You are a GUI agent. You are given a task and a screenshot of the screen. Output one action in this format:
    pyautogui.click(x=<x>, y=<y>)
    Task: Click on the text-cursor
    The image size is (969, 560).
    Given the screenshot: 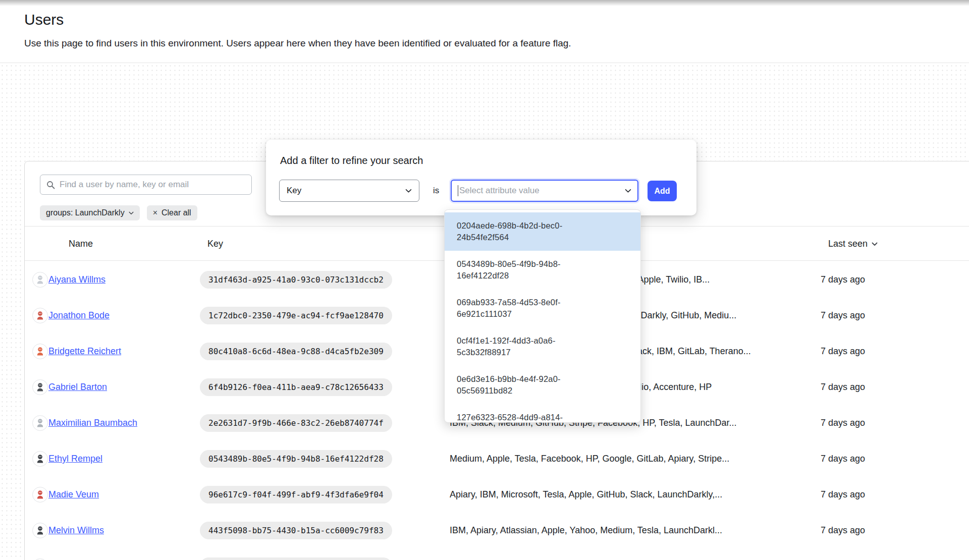 What is the action you would take?
    pyautogui.click(x=458, y=191)
    